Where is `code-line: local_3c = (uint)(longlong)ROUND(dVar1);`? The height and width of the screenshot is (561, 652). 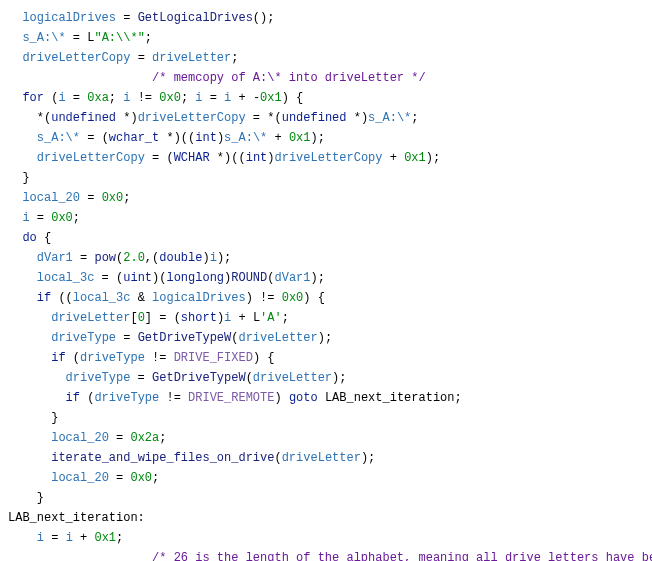 code-line: local_3c = (uint)(longlong)ROUND(dVar1); is located at coordinates (330, 278).